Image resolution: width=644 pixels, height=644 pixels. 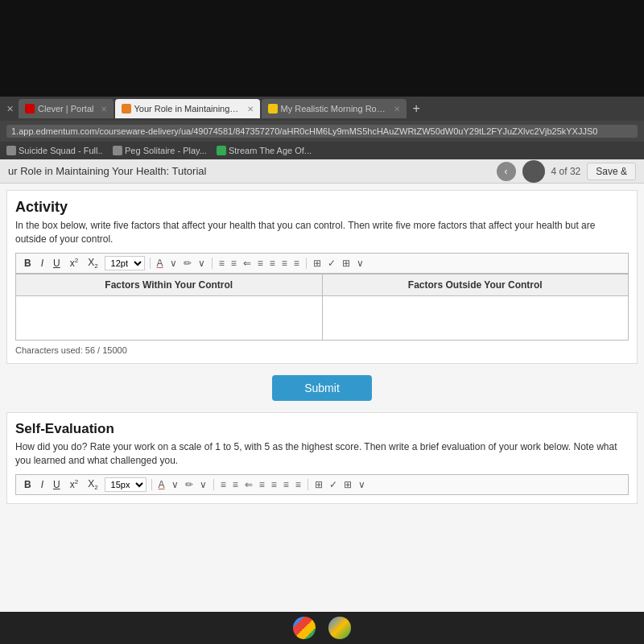 What do you see at coordinates (322, 308) in the screenshot?
I see `activity-table: Factors Within Your Control Factors Outs…` at bounding box center [322, 308].